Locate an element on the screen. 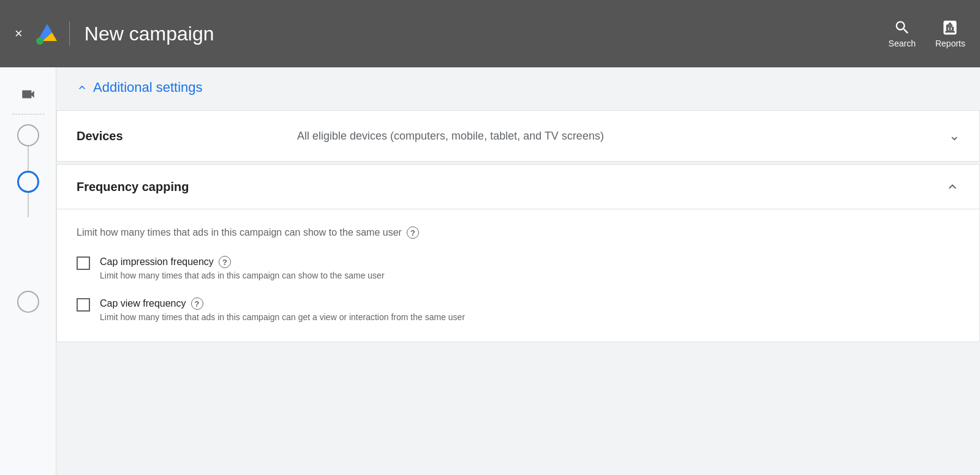 The width and height of the screenshot is (980, 475). chevron-down-icon: ⌄ is located at coordinates (954, 136).